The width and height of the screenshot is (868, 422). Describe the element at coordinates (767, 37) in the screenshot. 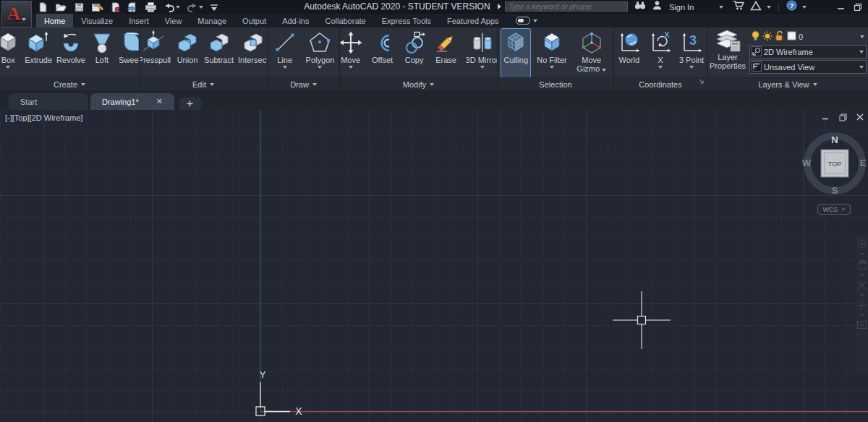

I see `layer-freeze-sun-icon` at that location.